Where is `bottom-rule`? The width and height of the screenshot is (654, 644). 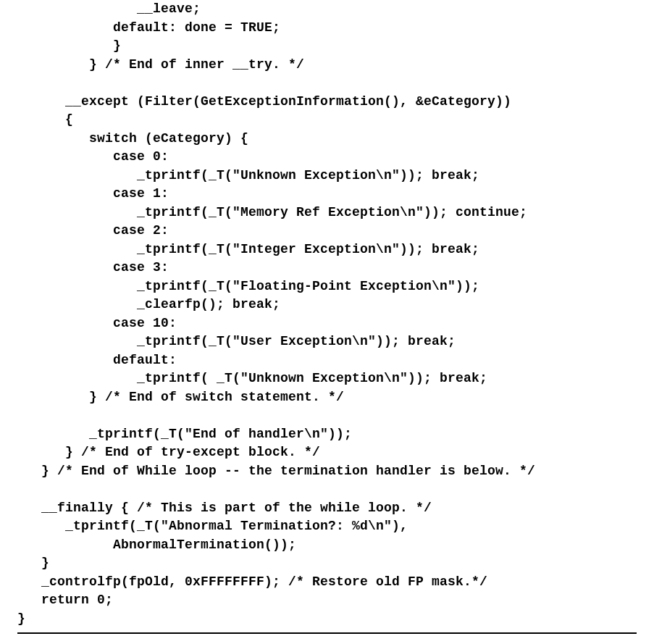 bottom-rule is located at coordinates (327, 633).